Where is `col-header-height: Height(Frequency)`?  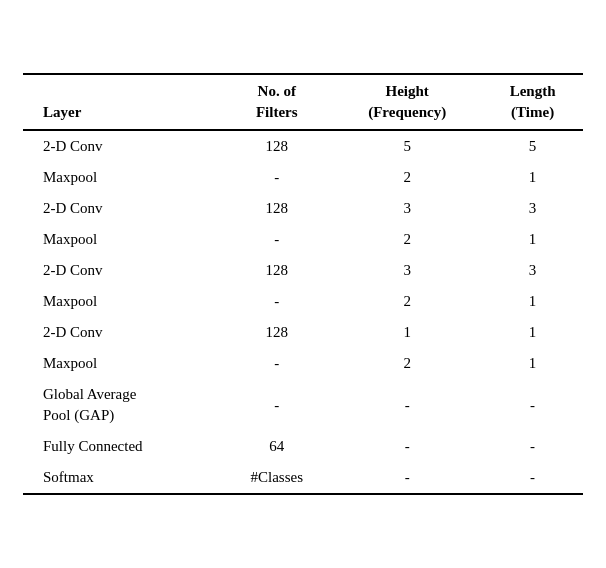 col-header-height: Height(Frequency) is located at coordinates (407, 102).